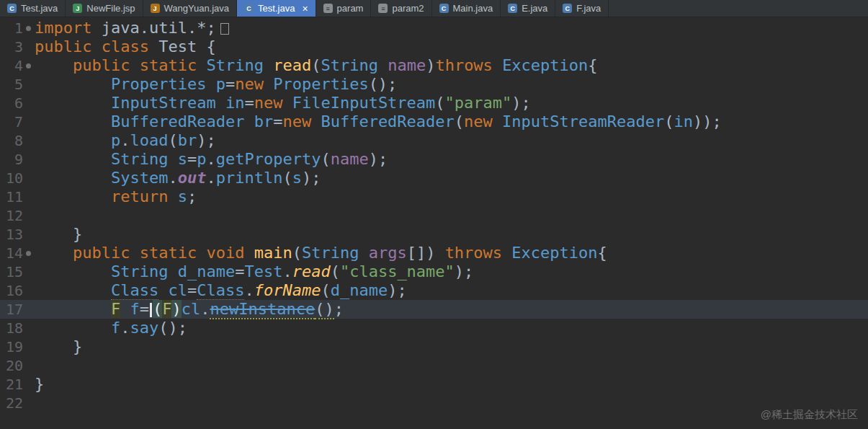  I want to click on code-line: 11 return s;, so click(434, 197).